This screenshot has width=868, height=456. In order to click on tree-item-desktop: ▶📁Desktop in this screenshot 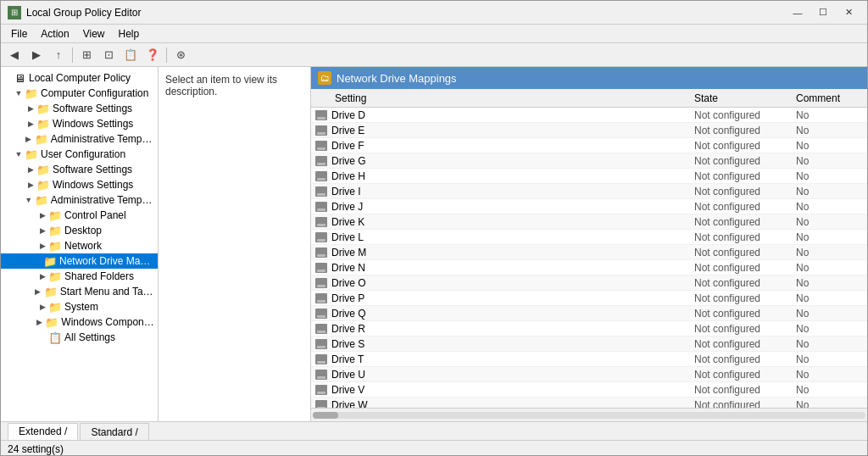, I will do `click(80, 231)`.